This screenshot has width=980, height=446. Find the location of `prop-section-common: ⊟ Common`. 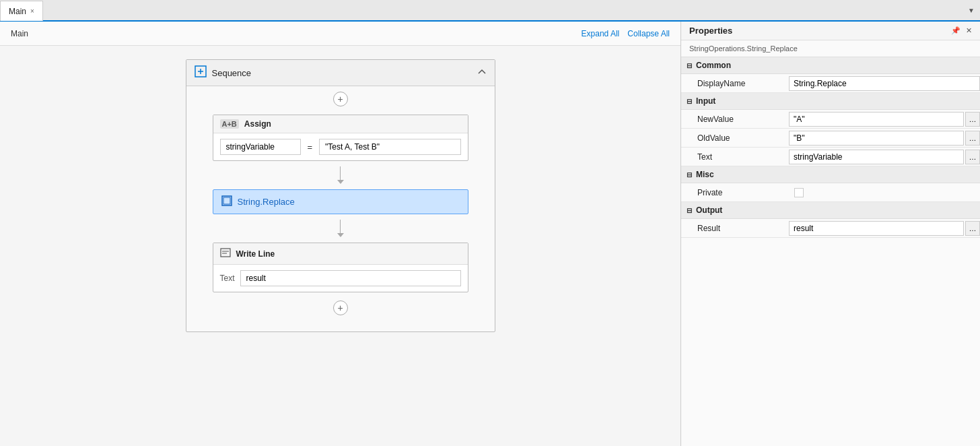

prop-section-common: ⊟ Common is located at coordinates (831, 66).